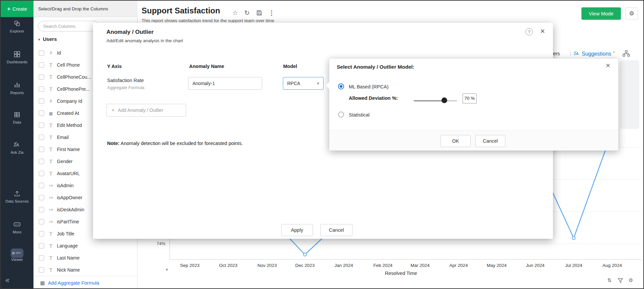  Describe the element at coordinates (84, 270) in the screenshot. I see `field-row-nick-name: TNick Name` at that location.